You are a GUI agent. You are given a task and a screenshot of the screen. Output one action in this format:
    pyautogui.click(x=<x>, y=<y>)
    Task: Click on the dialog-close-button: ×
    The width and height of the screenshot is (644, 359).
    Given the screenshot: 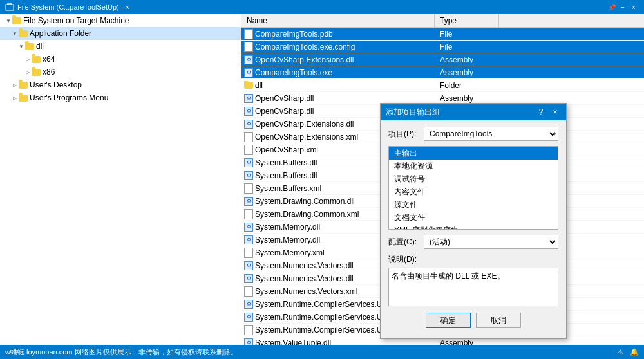 What is the action you would take?
    pyautogui.click(x=555, y=112)
    